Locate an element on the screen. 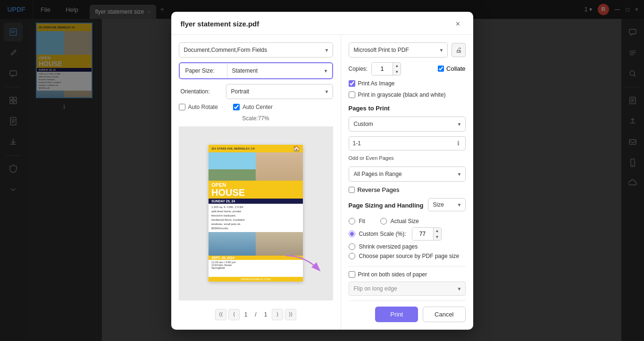  orientation-label: Orientation: is located at coordinates (202, 91).